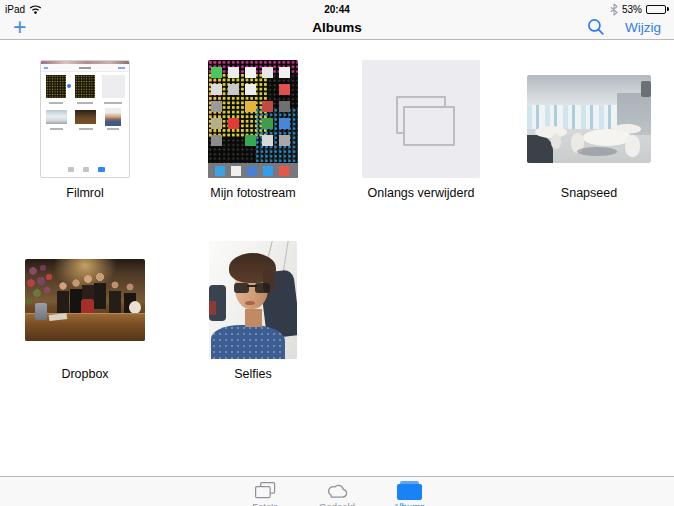 The height and width of the screenshot is (506, 674). I want to click on album-filmrol: Filmrol, so click(85, 130).